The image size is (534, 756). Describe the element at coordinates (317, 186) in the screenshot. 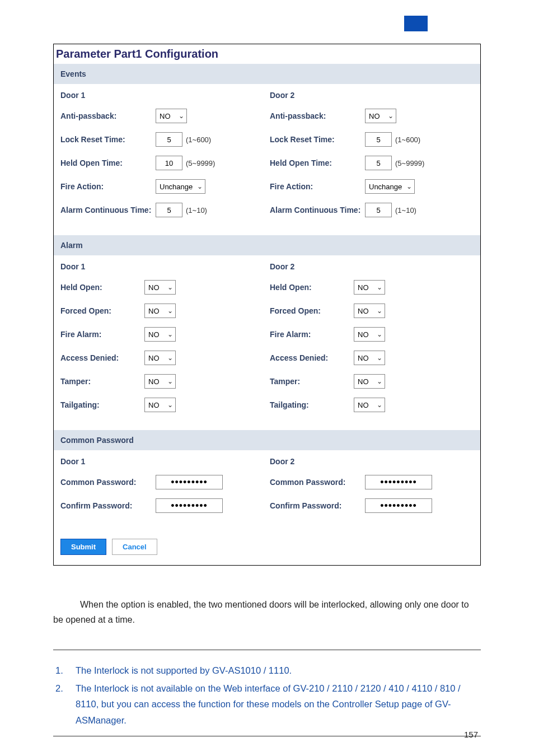

I see `fire-action-label: Fire Action:` at that location.